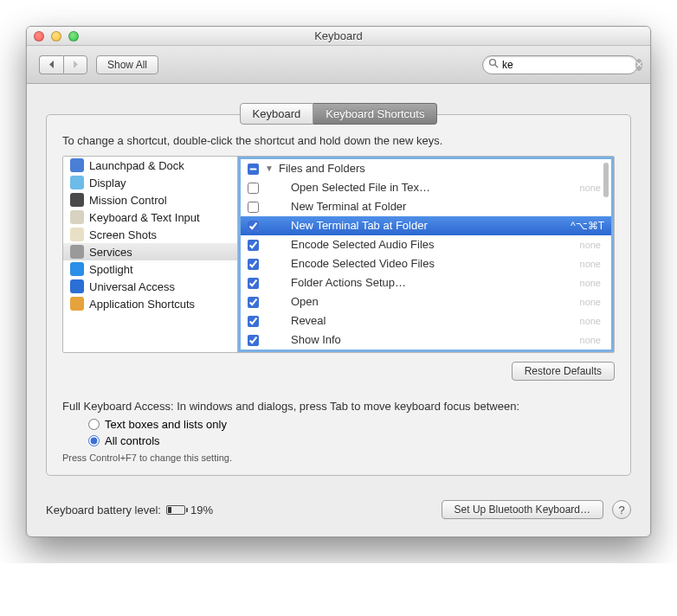 Image resolution: width=677 pixels, height=616 pixels. Describe the element at coordinates (51, 65) in the screenshot. I see `back-button` at that location.